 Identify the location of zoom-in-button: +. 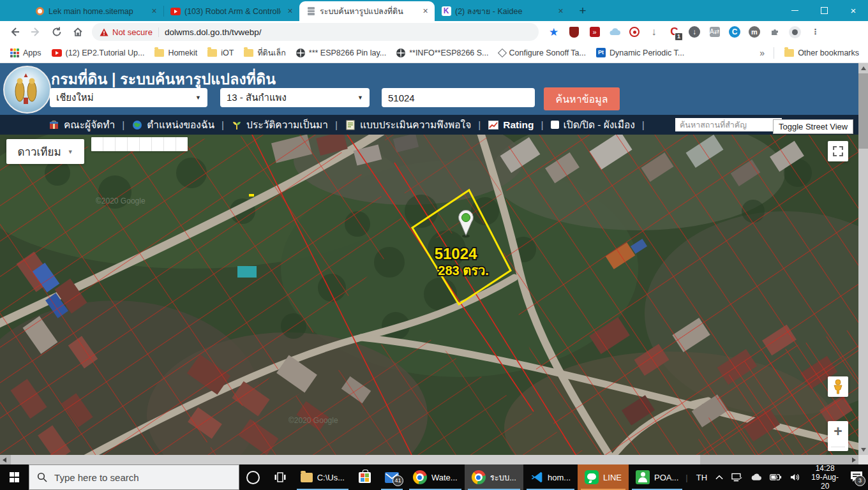
(838, 436).